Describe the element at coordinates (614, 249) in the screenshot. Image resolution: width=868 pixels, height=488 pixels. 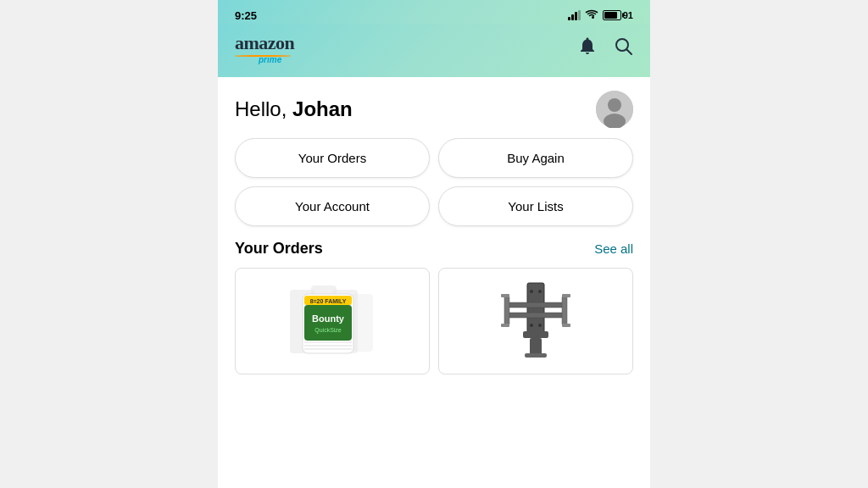
I see `see-all-link: See all` at that location.